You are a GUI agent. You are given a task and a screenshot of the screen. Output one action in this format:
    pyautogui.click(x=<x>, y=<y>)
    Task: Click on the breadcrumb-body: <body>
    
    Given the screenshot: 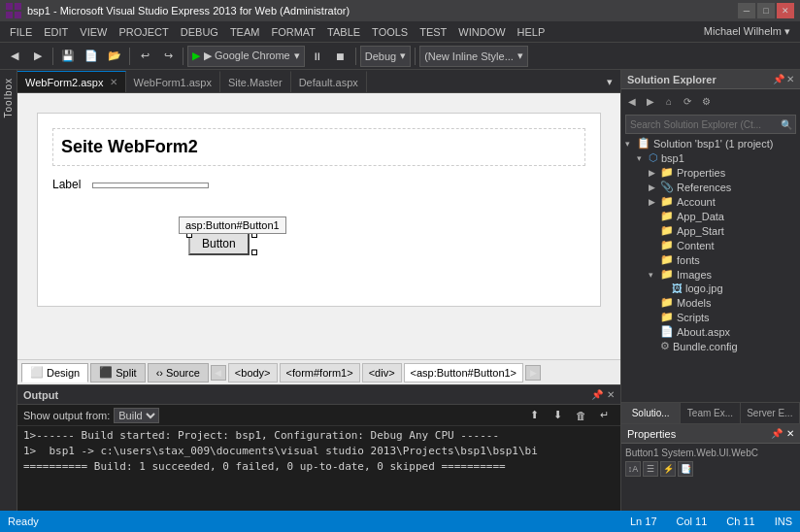 What is the action you would take?
    pyautogui.click(x=252, y=373)
    